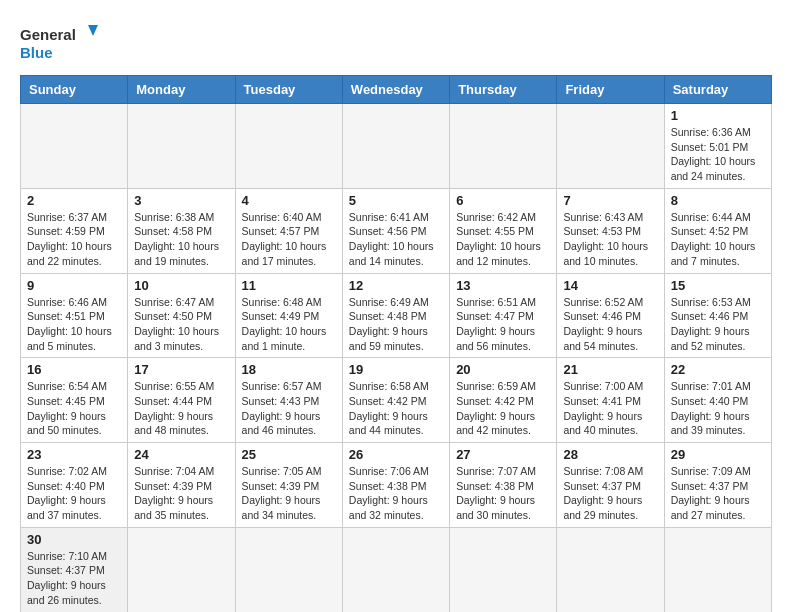 The image size is (792, 612). Describe the element at coordinates (396, 400) in the screenshot. I see `calendar-cell: 19Sunrise: 6:58 AM Sunset: 4:42 PM Dayli…` at that location.